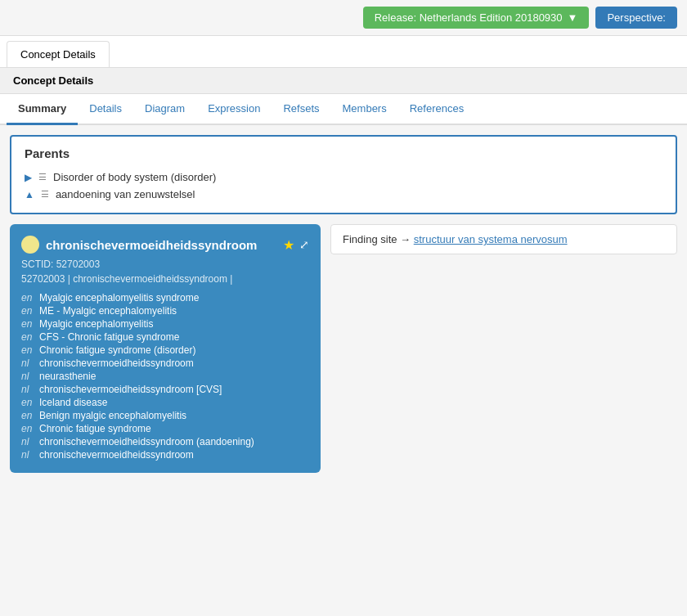 This screenshot has height=616, width=687. Describe the element at coordinates (165, 416) in the screenshot. I see `synonym-item: en Benign myalgic encephalomyelitis` at that location.